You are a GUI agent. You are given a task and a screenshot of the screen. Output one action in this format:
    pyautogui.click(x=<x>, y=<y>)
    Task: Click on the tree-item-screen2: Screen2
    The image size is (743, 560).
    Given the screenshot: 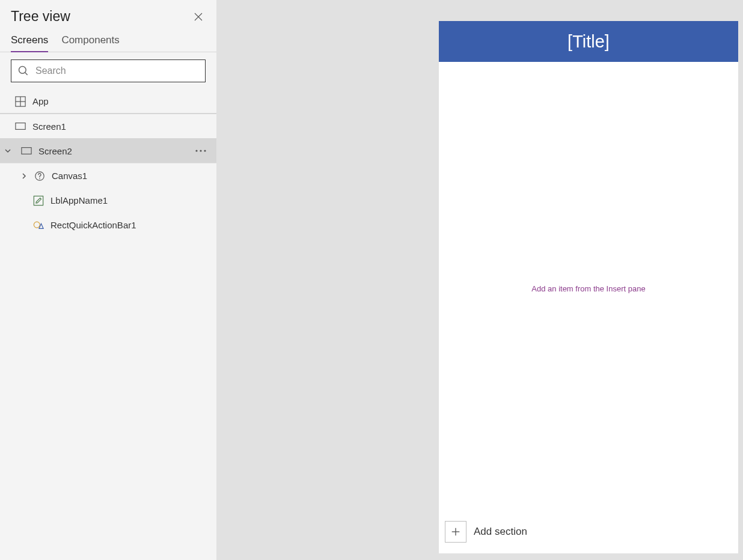 What is the action you would take?
    pyautogui.click(x=108, y=151)
    